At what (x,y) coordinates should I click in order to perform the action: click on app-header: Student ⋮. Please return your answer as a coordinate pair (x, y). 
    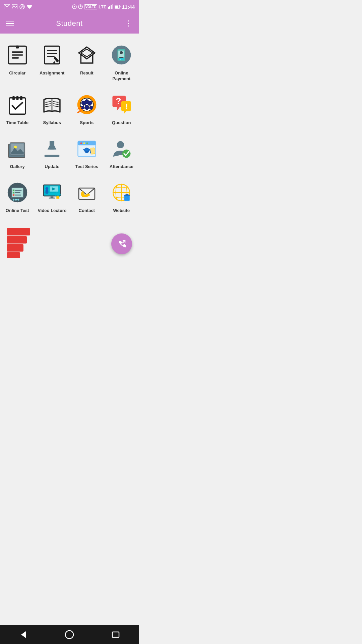
    Looking at the image, I should click on (69, 23).